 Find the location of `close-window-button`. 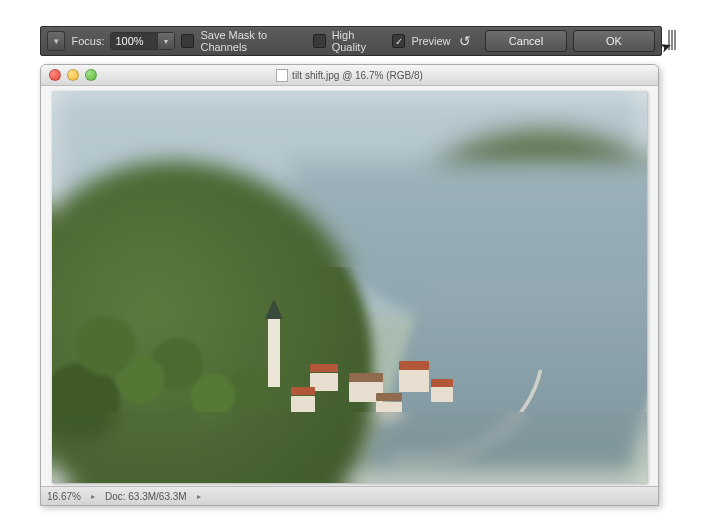

close-window-button is located at coordinates (55, 75).